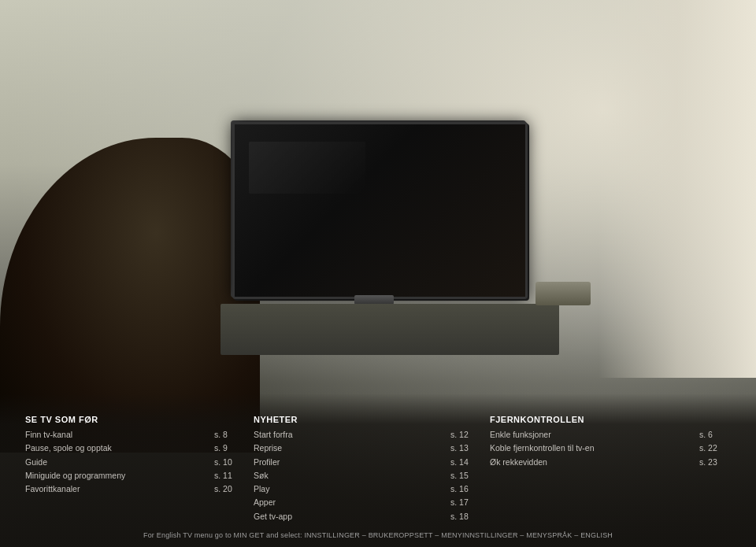  I want to click on col2-item-page-5: s. 17, so click(466, 502).